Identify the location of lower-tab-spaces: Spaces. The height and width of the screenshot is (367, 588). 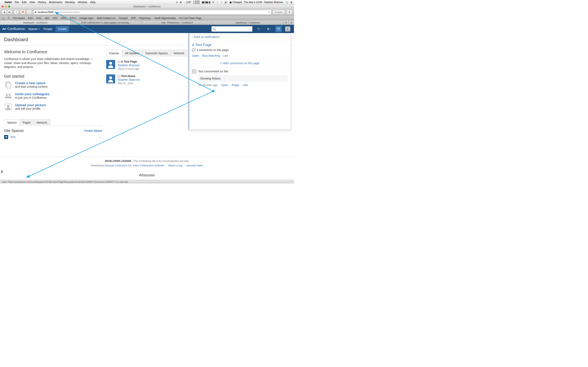
(12, 122).